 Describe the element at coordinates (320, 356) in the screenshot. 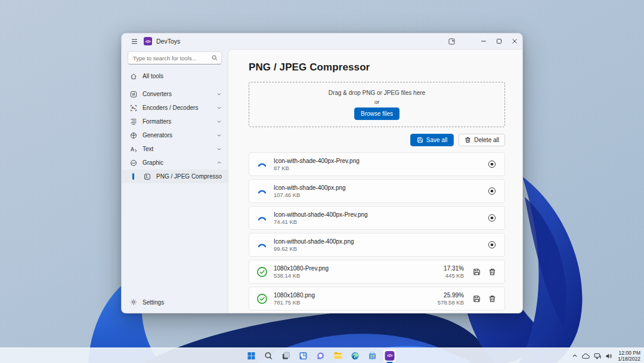

I see `chat-icon` at that location.